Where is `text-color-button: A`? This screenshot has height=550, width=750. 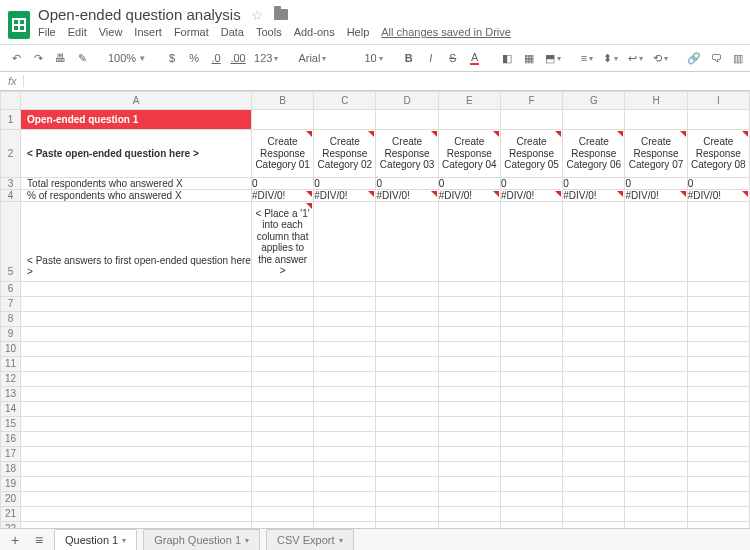
text-color-button: A is located at coordinates (475, 58).